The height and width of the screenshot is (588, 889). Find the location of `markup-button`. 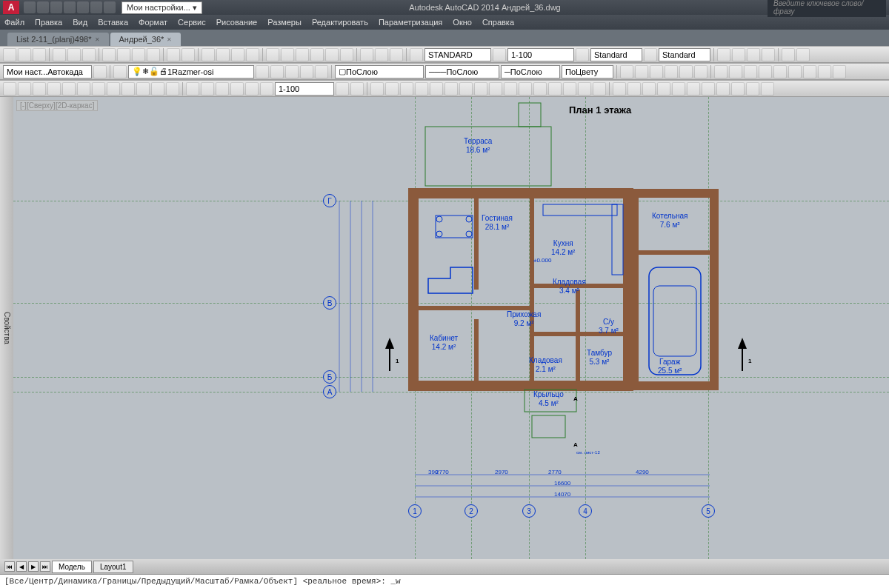

markup-button is located at coordinates (332, 55).